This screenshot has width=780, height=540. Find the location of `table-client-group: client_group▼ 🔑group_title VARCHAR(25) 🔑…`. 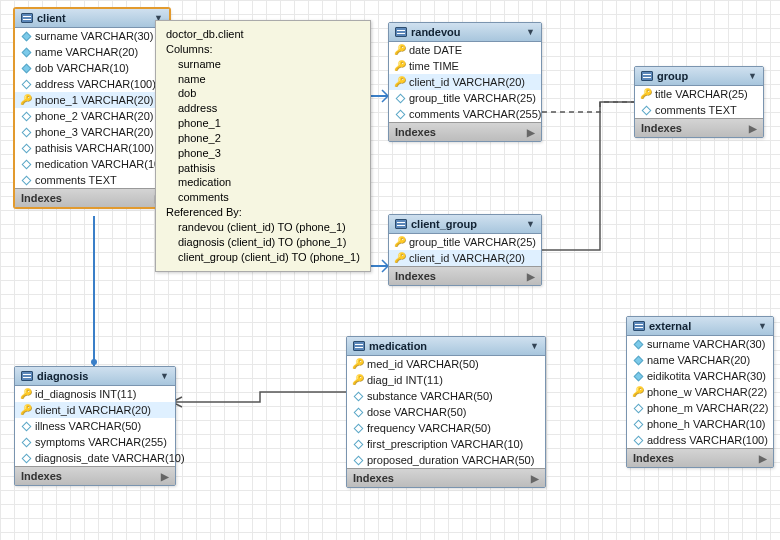

table-client-group: client_group▼ 🔑group_title VARCHAR(25) 🔑… is located at coordinates (465, 250).